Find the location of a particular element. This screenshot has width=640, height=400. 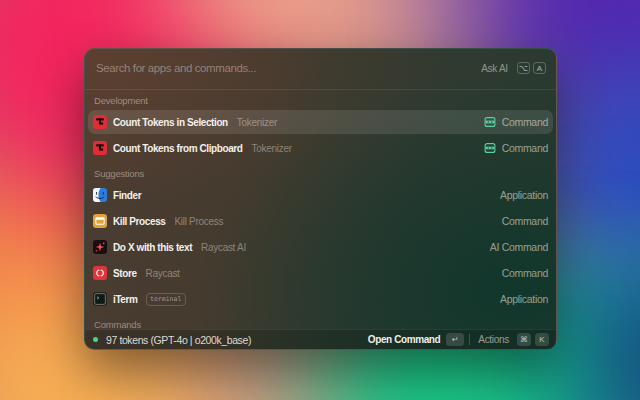

list-item: Count Tokens in SelectionTokenizerComman… is located at coordinates (320, 122).